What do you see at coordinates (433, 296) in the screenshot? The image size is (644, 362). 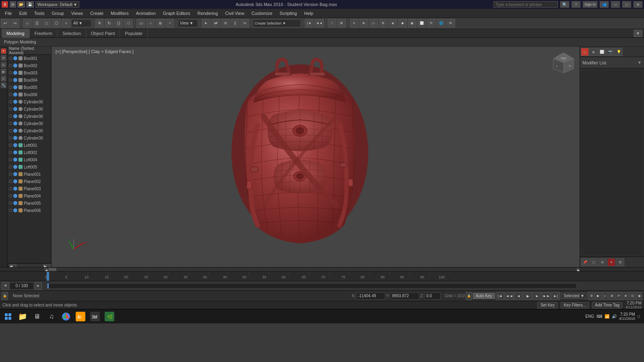 I see `z-coord-field` at bounding box center [433, 296].